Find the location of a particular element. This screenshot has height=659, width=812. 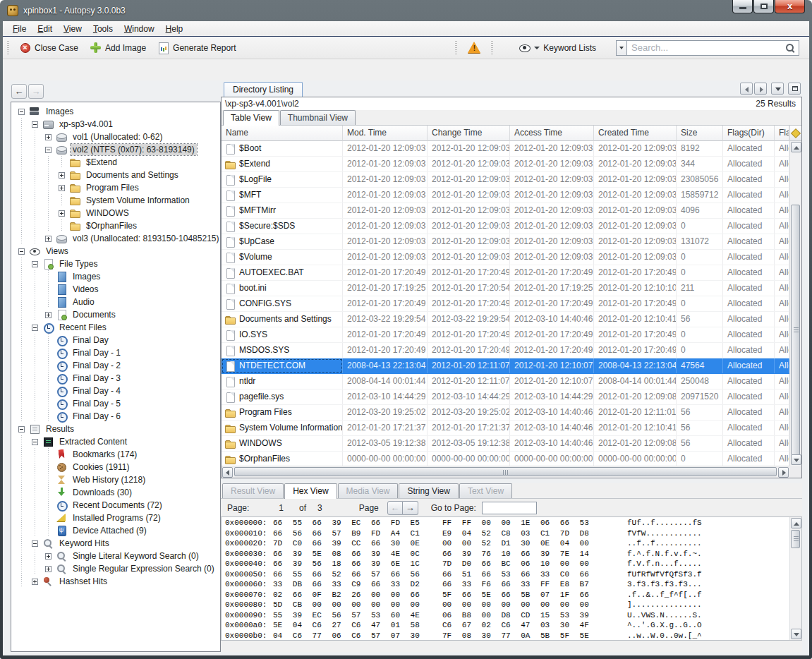

tree-item: vol1 (Unallocated: 0-62) is located at coordinates (116, 137).